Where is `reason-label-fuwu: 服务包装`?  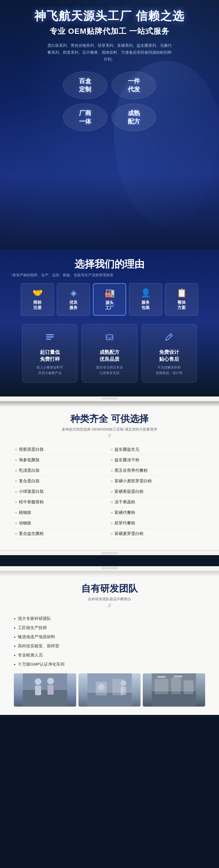 reason-label-fuwu: 服务包装 is located at coordinates (145, 305).